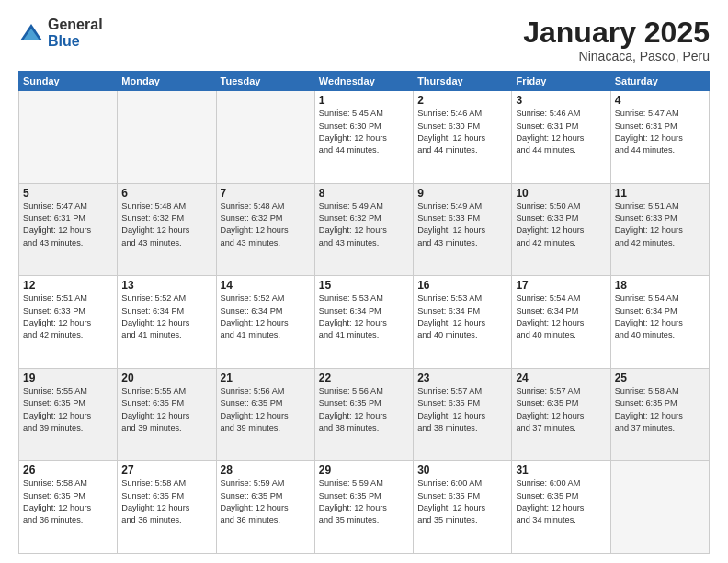  Describe the element at coordinates (561, 132) in the screenshot. I see `day-info: Sunrise: 5:46 AMSunset: 6:31 PMDaylight:…` at that location.